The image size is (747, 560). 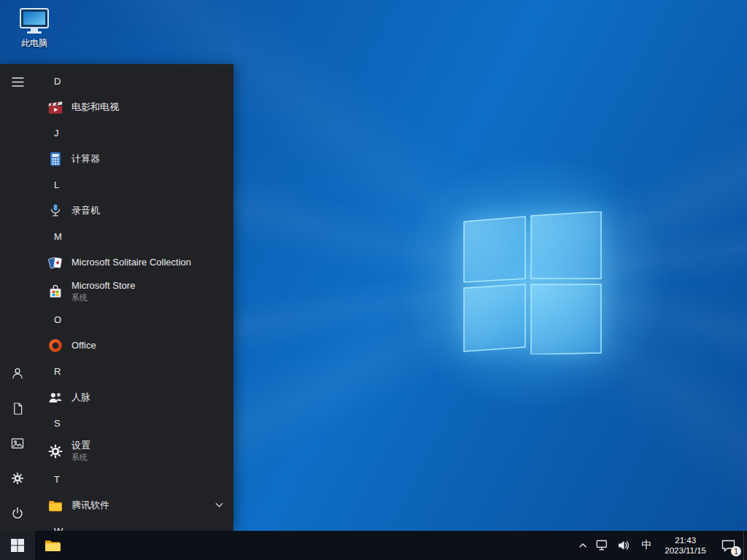 What do you see at coordinates (18, 513) in the screenshot?
I see `power-icon` at bounding box center [18, 513].